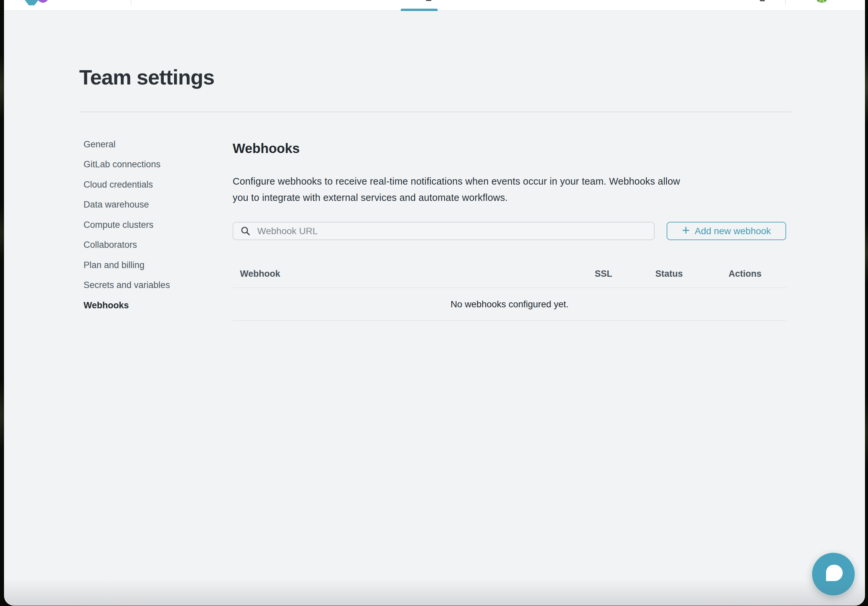  Describe the element at coordinates (726, 231) in the screenshot. I see `add-new-webhook-button: + Add new webhook` at that location.